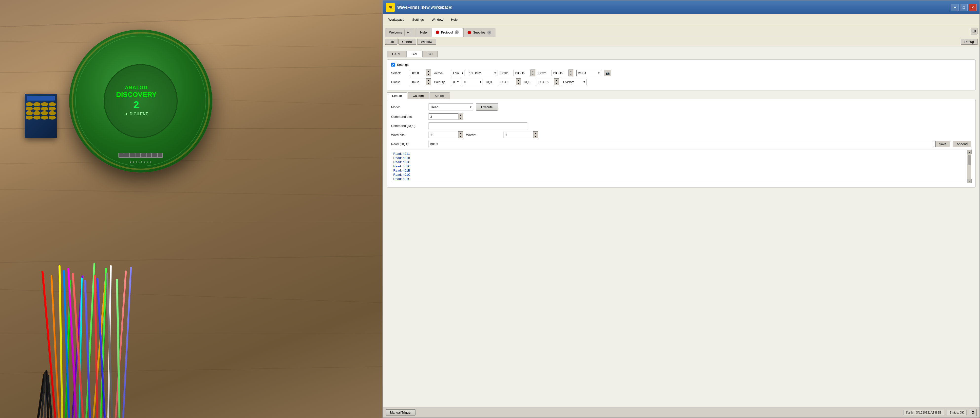  I want to click on proto-tab-spi: SPI, so click(414, 54).